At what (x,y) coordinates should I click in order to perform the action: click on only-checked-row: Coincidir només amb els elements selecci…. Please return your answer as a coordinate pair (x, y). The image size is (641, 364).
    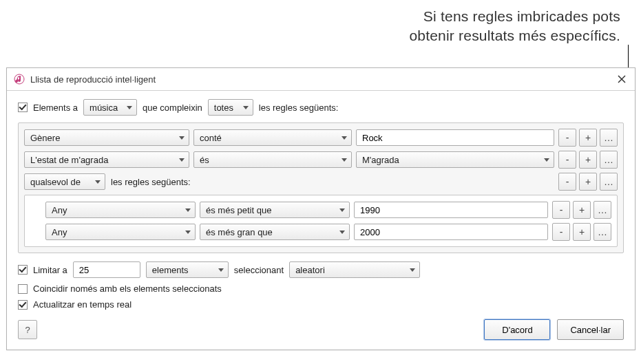
    Looking at the image, I should click on (321, 289).